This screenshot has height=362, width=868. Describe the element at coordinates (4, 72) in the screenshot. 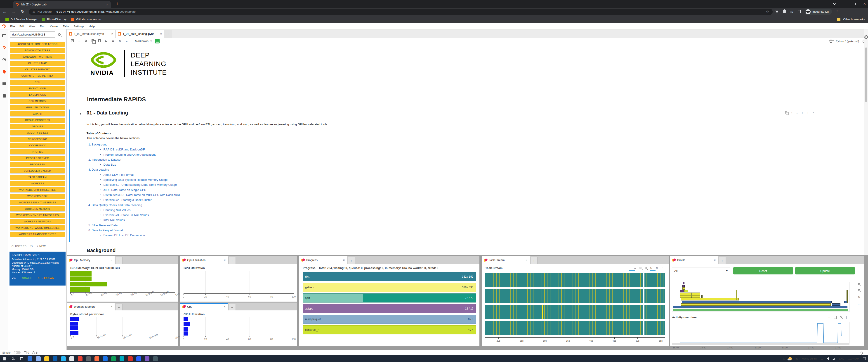

I see `gpu-dashboards-flame-icon` at that location.